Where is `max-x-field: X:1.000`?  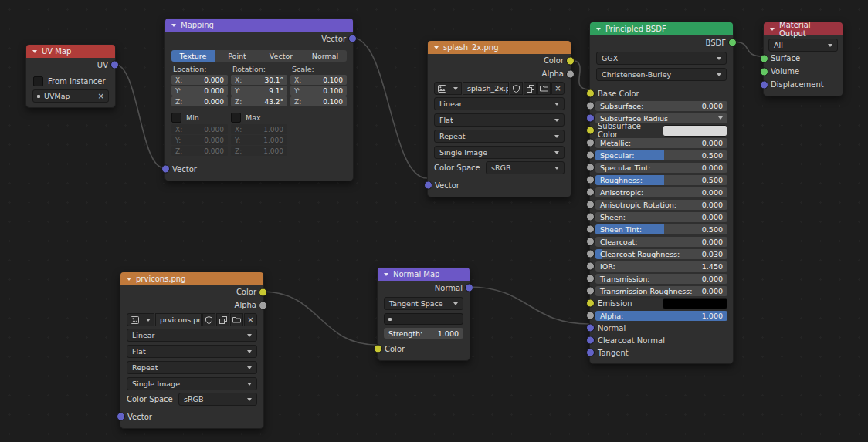 max-x-field: X:1.000 is located at coordinates (259, 130).